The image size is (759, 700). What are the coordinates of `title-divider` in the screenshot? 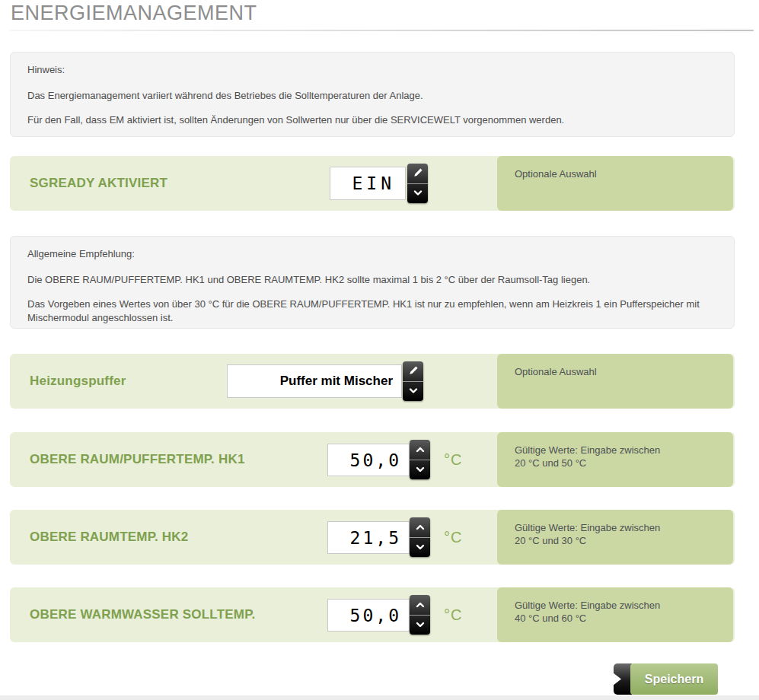 It's located at (382, 30).